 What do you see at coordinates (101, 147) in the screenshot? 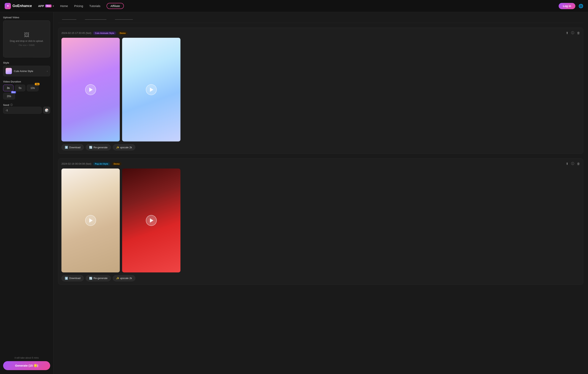
I see `regenerate-label-1: Re-generate` at bounding box center [101, 147].